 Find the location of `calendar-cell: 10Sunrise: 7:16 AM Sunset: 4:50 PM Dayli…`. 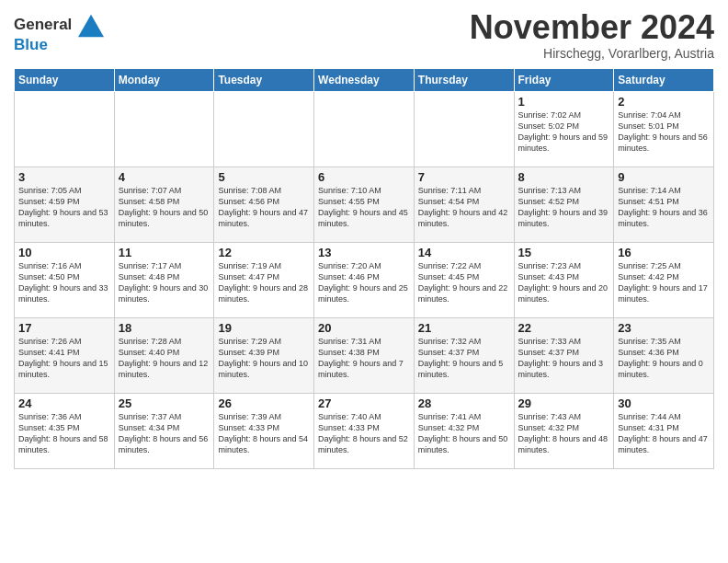

calendar-cell: 10Sunrise: 7:16 AM Sunset: 4:50 PM Dayli… is located at coordinates (64, 280).